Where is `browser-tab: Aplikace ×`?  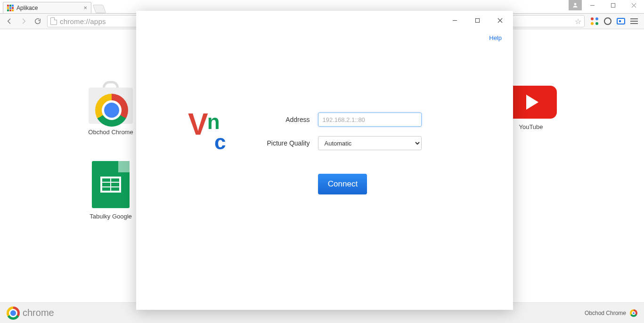
browser-tab: Aplikace × is located at coordinates (47, 8).